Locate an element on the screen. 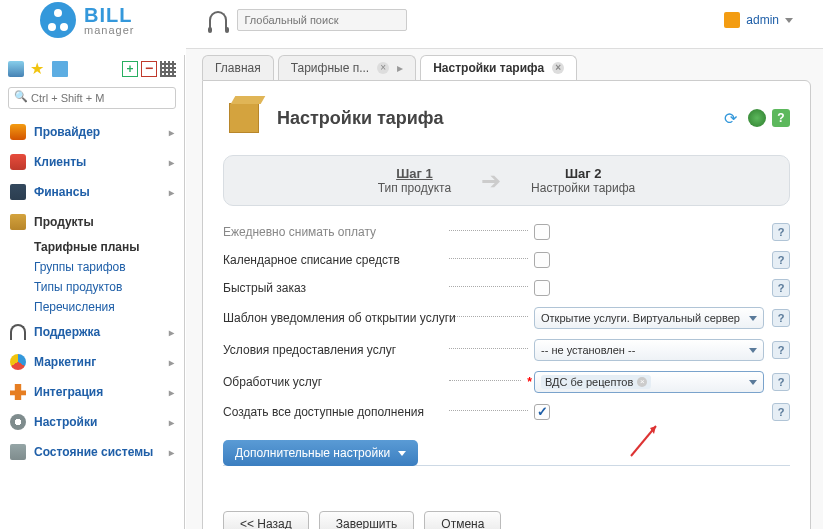 This screenshot has width=823, height=529. sidebar-item-products: Продукты is located at coordinates (92, 222).